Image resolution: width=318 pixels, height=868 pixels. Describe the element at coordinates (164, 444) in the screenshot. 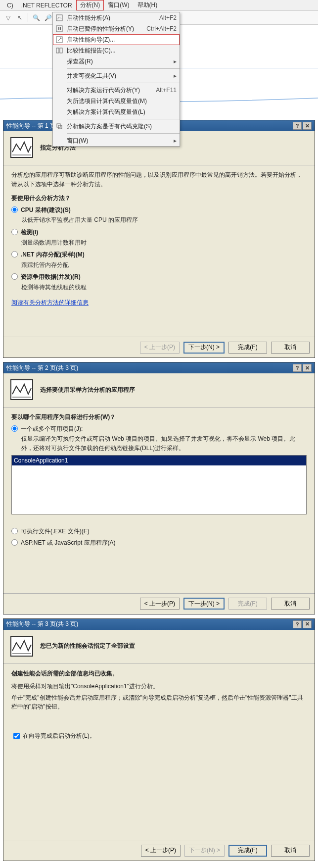

I see `radio-desc: 仅显示编译为可执行文件或可启动 Web 项目的项目。如果选择了并发可视化，将不会…` at that location.